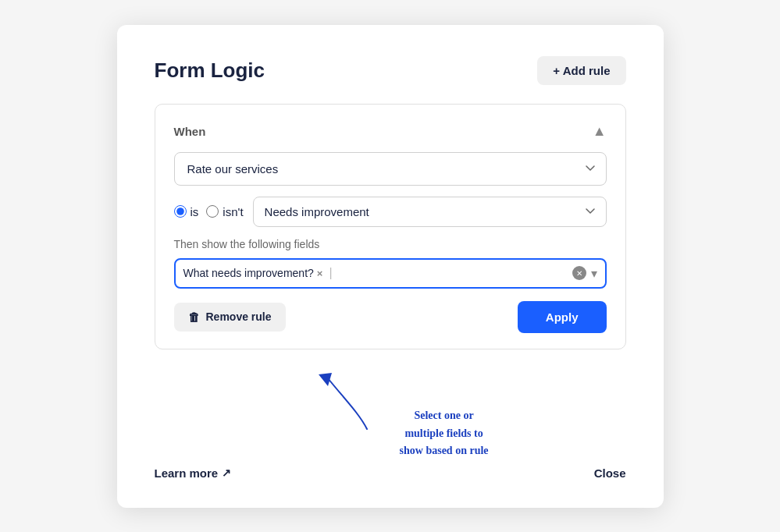 This screenshot has width=780, height=532. Describe the element at coordinates (226, 473) in the screenshot. I see `external-link-icon: ↗` at that location.